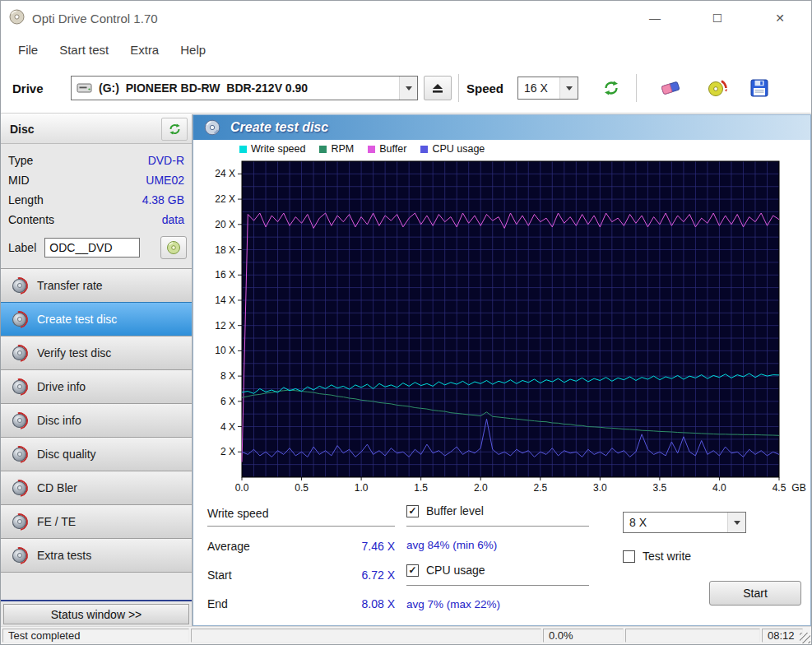 This screenshot has height=645, width=812. Describe the element at coordinates (166, 160) in the screenshot. I see `info-value: DVD-R` at that location.